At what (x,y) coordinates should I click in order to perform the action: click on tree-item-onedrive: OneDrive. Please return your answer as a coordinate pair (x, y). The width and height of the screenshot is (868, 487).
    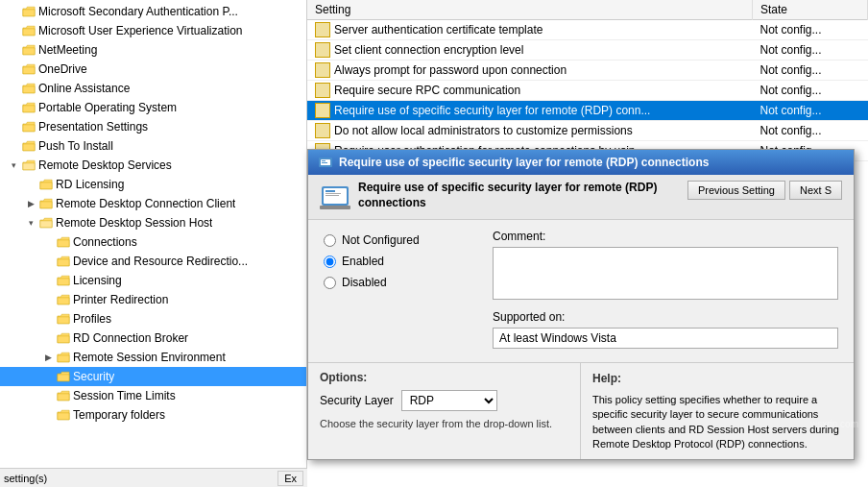
    Looking at the image, I should click on (154, 69).